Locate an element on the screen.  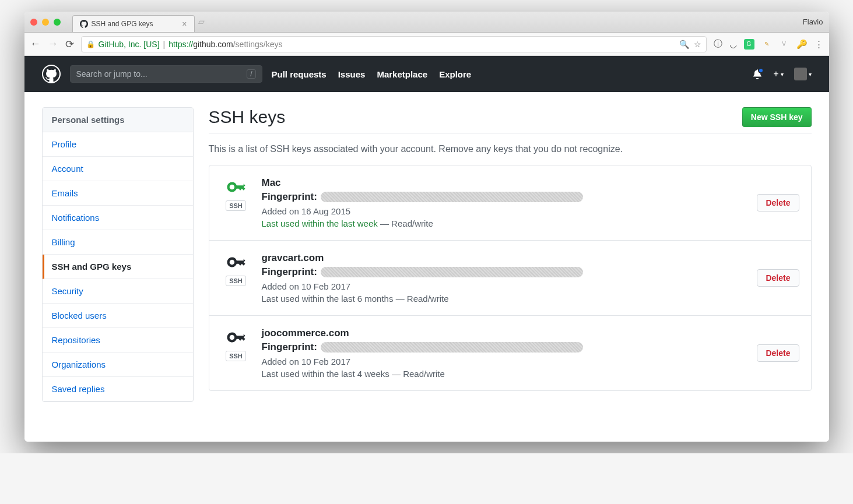
tab-title: SSH and GPG keys is located at coordinates (122, 24).